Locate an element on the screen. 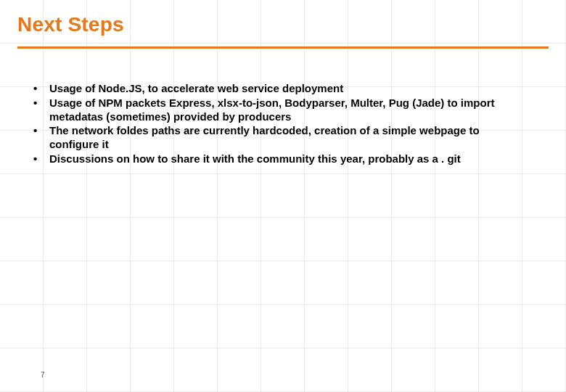 Image resolution: width=566 pixels, height=392 pixels. bullet-item: The network foldes paths are currently h… is located at coordinates (266, 138).